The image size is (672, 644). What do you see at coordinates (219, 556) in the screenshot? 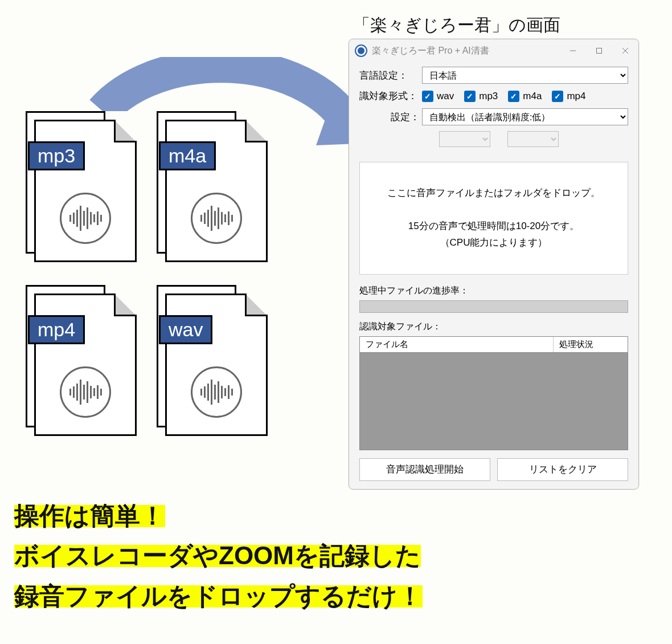
I see `promo-text: 操作は簡単！ ボイスレコーダやZOOMを記録した 録音ファイルをドロップするだけ…` at bounding box center [219, 556].